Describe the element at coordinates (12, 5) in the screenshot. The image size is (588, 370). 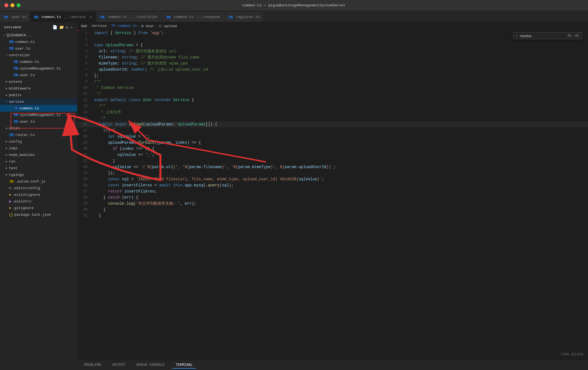
I see `window-controls` at that location.